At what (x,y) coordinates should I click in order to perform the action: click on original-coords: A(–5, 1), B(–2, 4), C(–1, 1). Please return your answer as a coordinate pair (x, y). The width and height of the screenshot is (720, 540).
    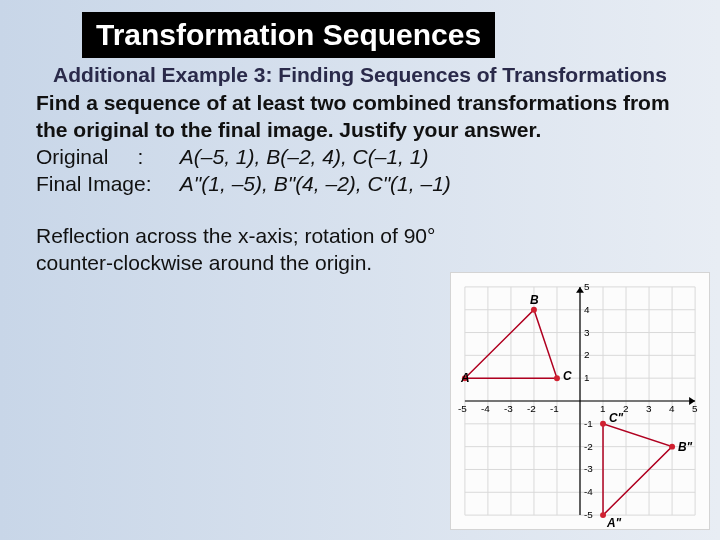
    Looking at the image, I should click on (304, 156).